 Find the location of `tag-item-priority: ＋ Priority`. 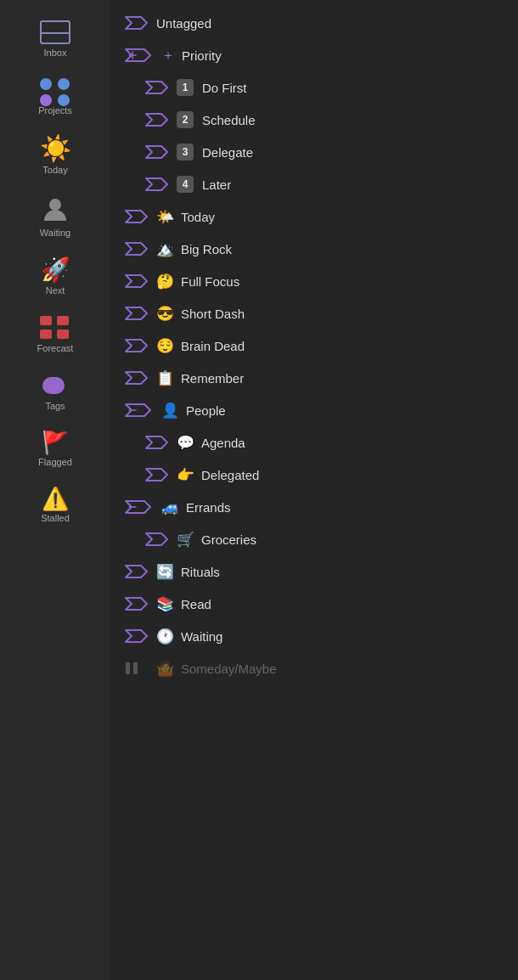

tag-item-priority: ＋ Priority is located at coordinates (314, 55).